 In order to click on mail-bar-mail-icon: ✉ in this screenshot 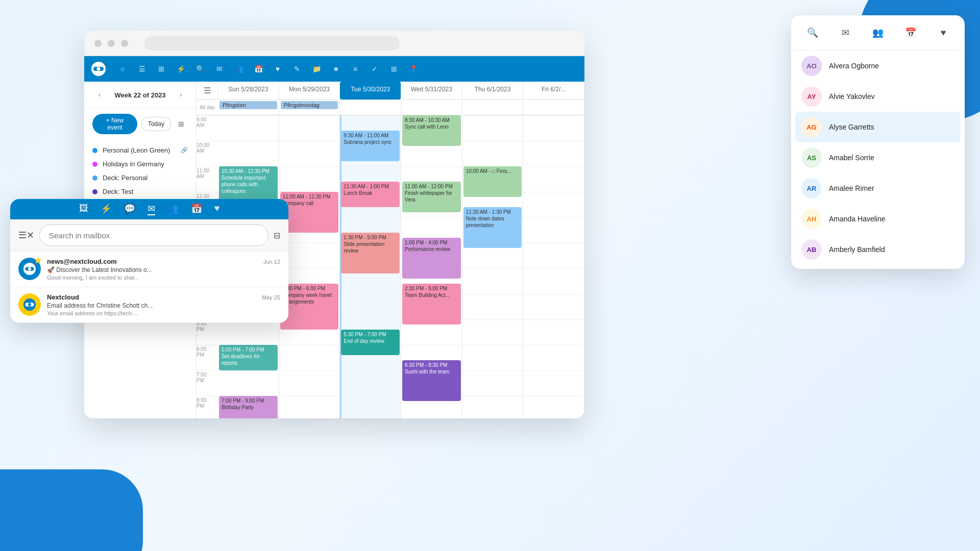, I will do `click(151, 209)`.